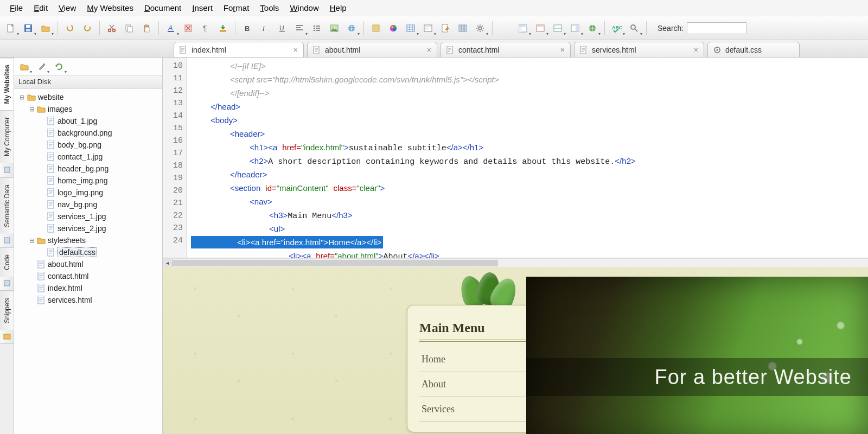  Describe the element at coordinates (206, 28) in the screenshot. I see `pilcrow-button: ¶` at that location.